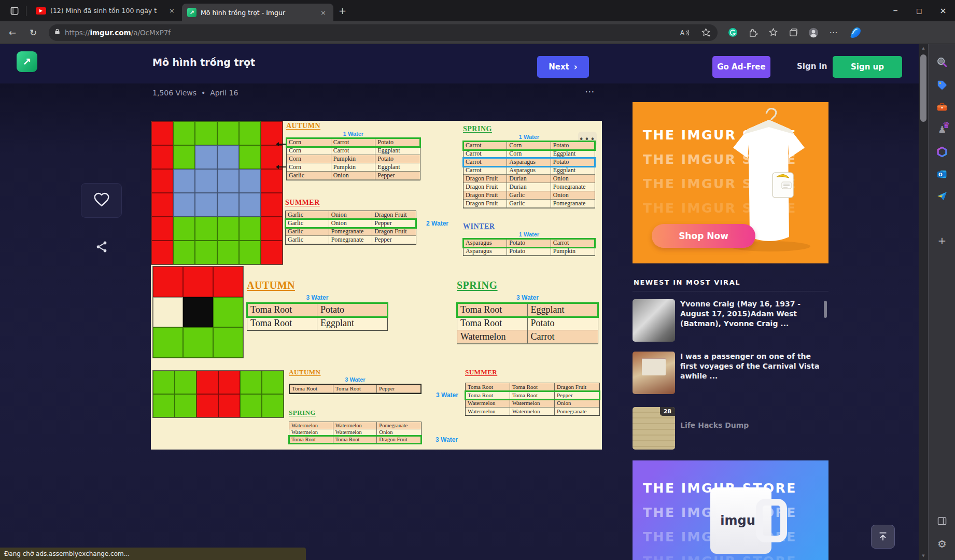 The width and height of the screenshot is (955, 560). Describe the element at coordinates (342, 10) in the screenshot. I see `new-tab-button: +` at that location.